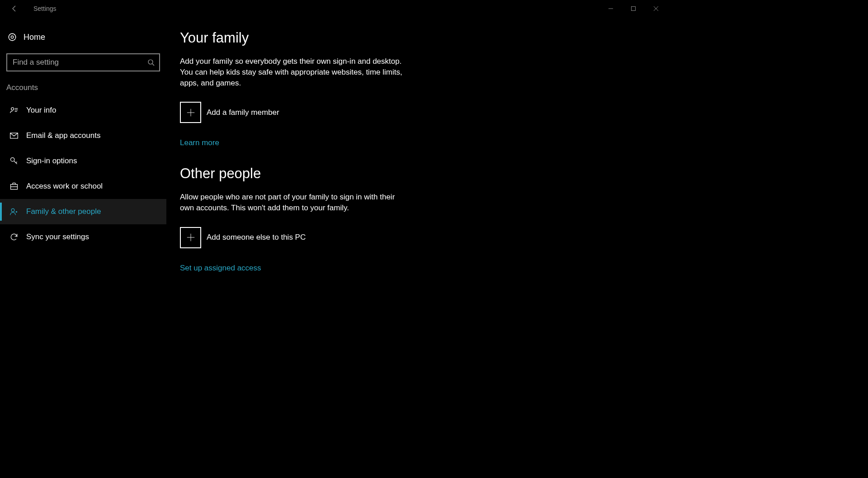 Image resolution: width=868 pixels, height=478 pixels. What do you see at coordinates (83, 62) in the screenshot?
I see `search-box` at bounding box center [83, 62].